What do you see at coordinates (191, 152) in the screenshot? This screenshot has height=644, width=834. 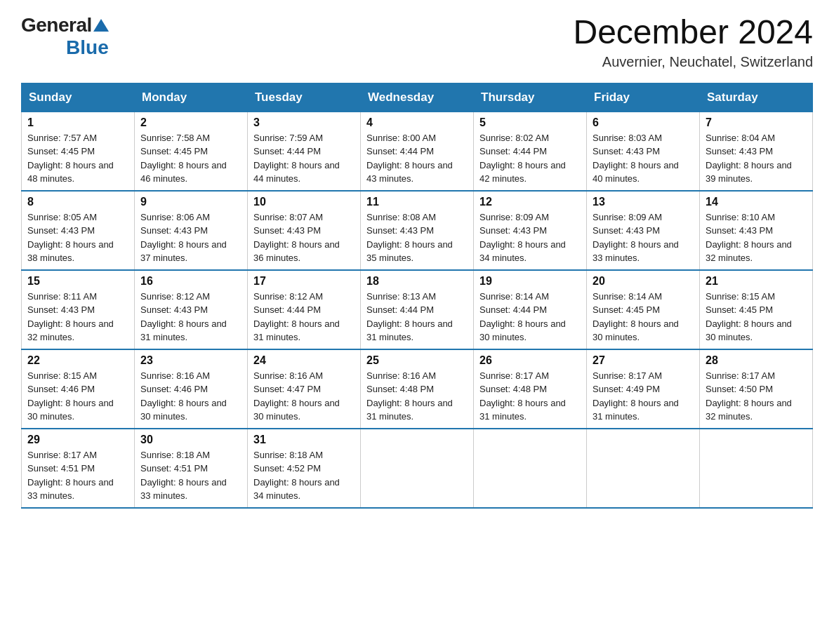 I see `calendar-day-cell: 2 Sunrise: 7:58 AM Sunset: 4:45 PM Dayli…` at bounding box center [191, 152].